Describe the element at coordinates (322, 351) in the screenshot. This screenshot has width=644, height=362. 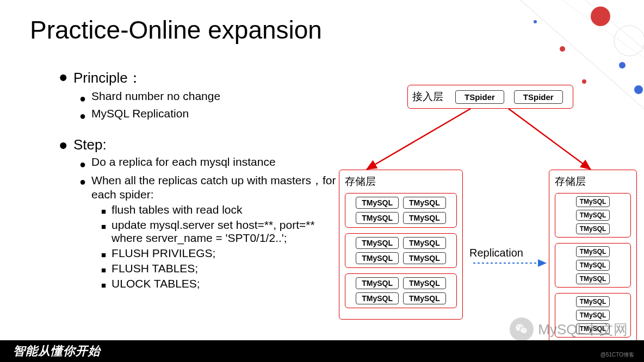
I see `footer-bar: 智能从懂你开始` at that location.